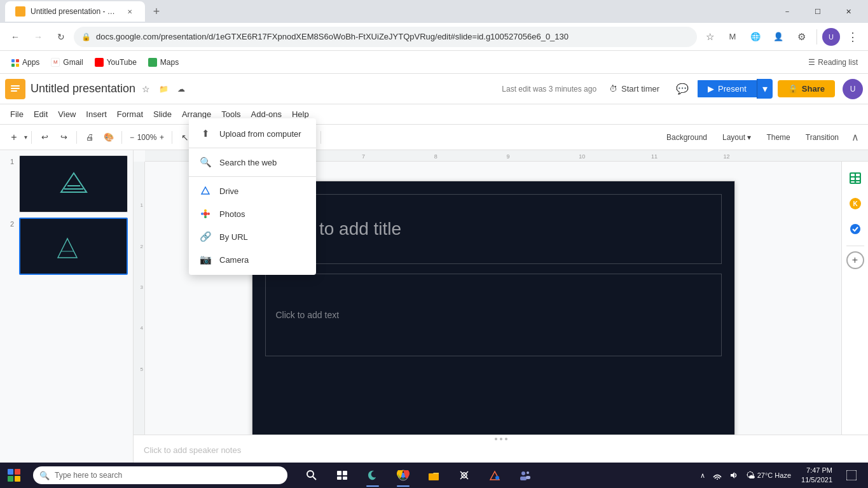 This screenshot has height=488, width=868. What do you see at coordinates (755, 37) in the screenshot?
I see `translate-button: 🌐` at bounding box center [755, 37].